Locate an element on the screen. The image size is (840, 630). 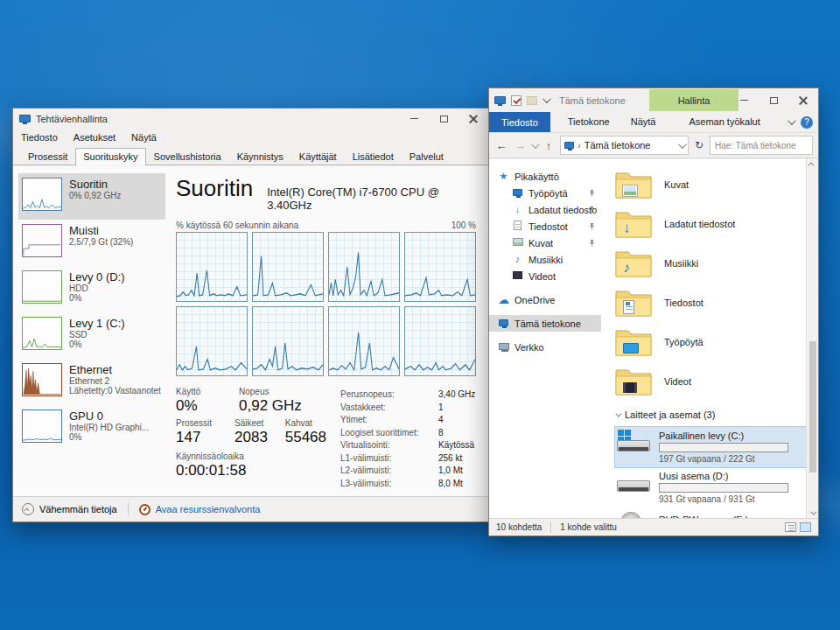
less-details-button: Vähemmän tietoja is located at coordinates (70, 509).